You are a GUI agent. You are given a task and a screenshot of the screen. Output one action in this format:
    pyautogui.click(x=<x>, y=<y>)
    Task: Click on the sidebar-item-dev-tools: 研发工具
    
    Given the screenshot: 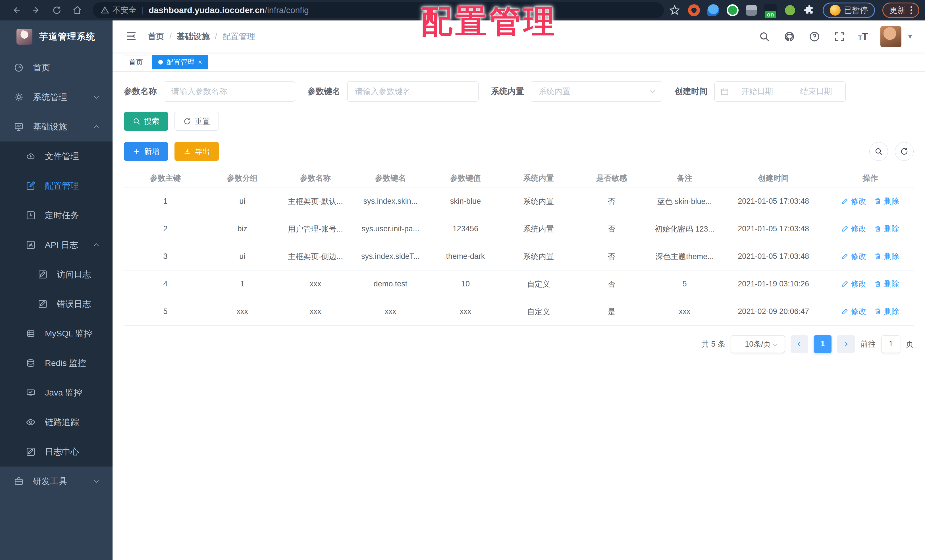 What is the action you would take?
    pyautogui.click(x=56, y=481)
    